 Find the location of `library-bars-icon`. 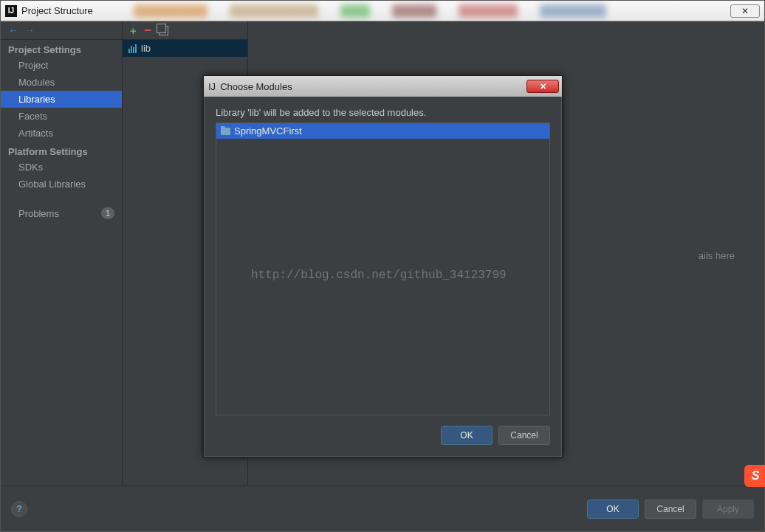

library-bars-icon is located at coordinates (133, 49).